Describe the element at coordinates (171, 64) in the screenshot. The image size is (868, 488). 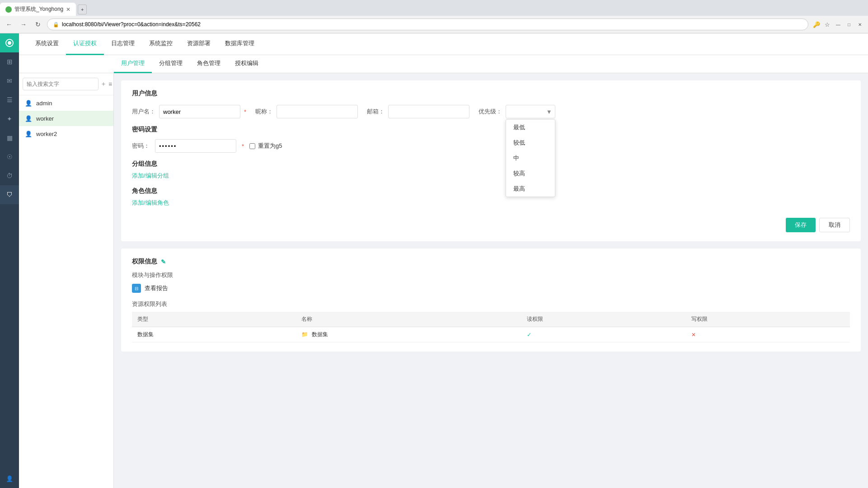
I see `sub-nav-group-mgmt: 分组管理` at that location.